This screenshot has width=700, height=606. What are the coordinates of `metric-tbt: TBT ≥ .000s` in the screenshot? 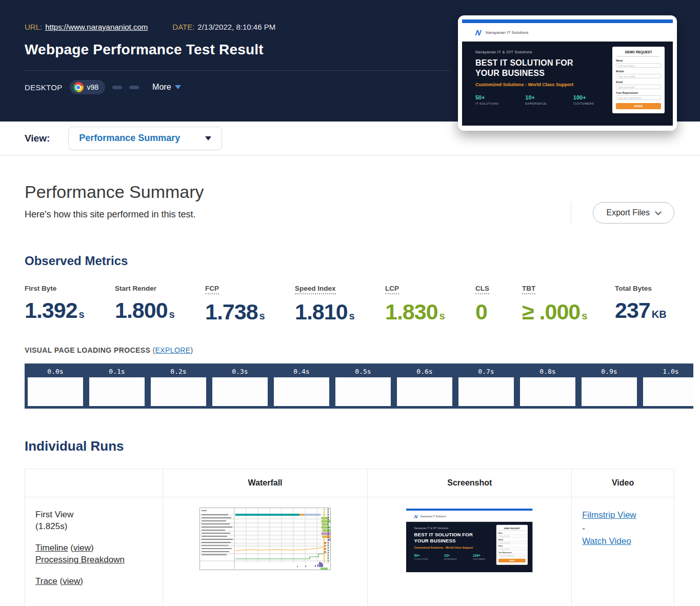 It's located at (568, 304).